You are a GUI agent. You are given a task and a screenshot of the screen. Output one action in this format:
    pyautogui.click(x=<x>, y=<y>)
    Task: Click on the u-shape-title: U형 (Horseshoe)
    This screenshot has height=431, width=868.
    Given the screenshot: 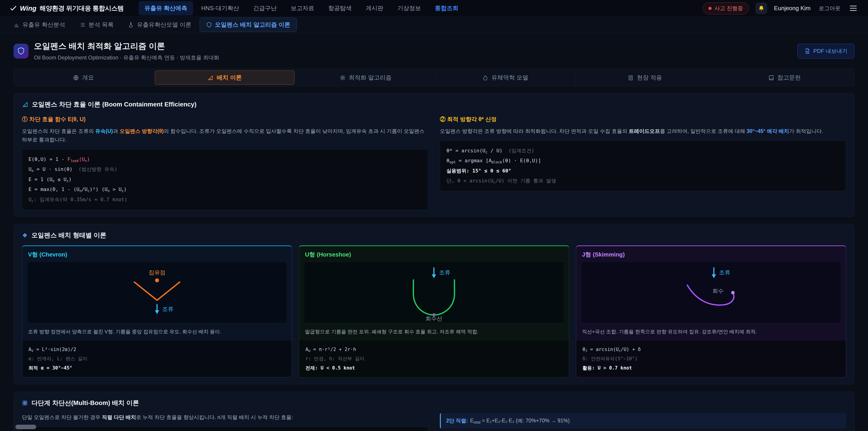 What is the action you would take?
    pyautogui.click(x=434, y=254)
    